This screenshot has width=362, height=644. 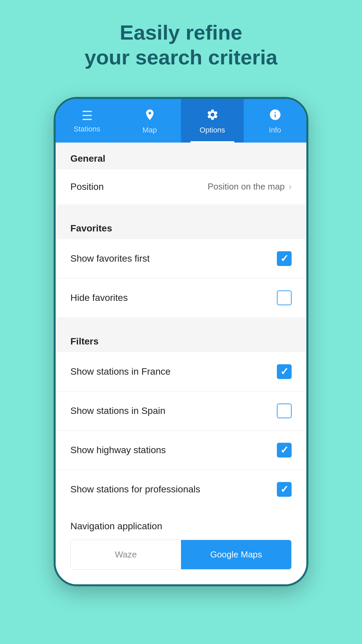 I want to click on section-general-header: General, so click(x=181, y=156).